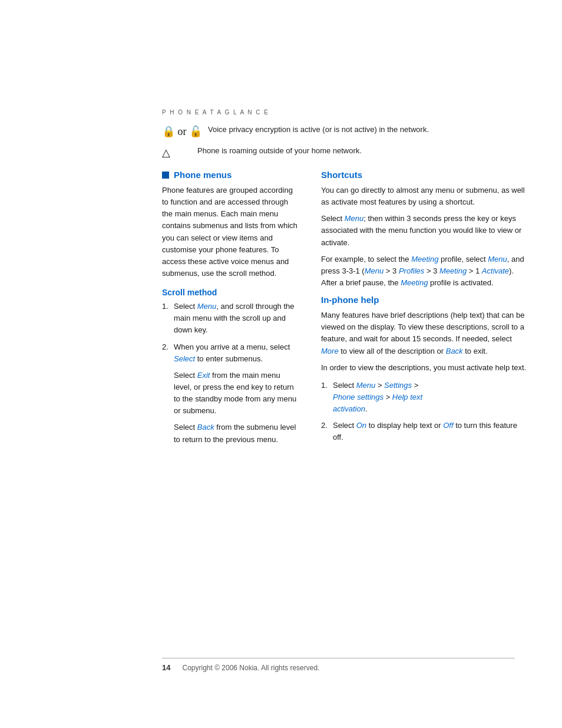  Describe the element at coordinates (330, 351) in the screenshot. I see `more-link: More` at that location.